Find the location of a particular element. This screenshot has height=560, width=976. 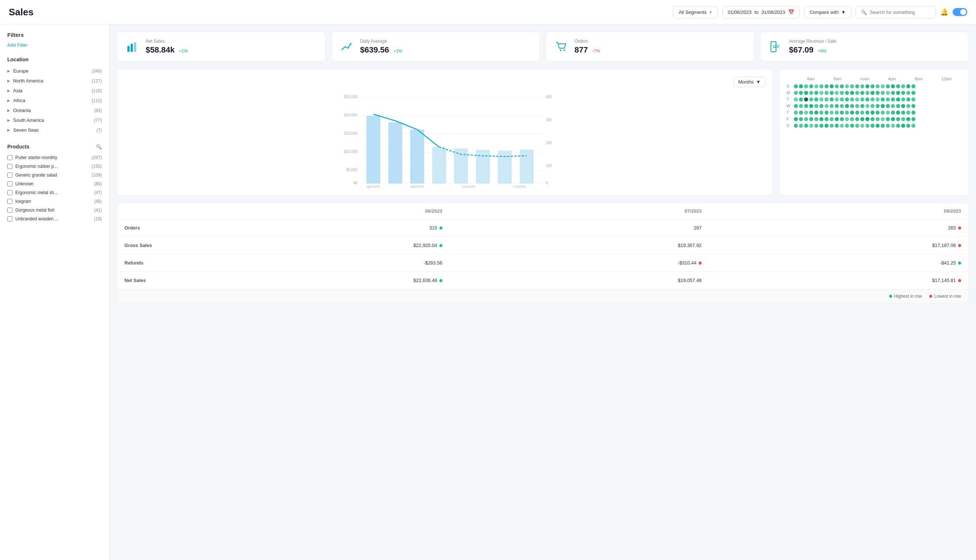

table-legend: Highest in row Lowest in row is located at coordinates (543, 296).